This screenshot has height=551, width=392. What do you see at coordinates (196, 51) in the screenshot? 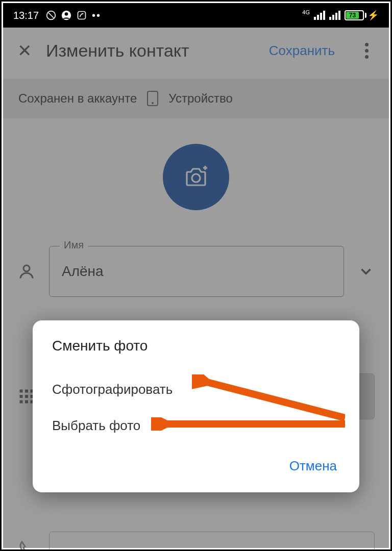
I see `app-bar: ✕ Изменить контакт Сохранить` at bounding box center [196, 51].